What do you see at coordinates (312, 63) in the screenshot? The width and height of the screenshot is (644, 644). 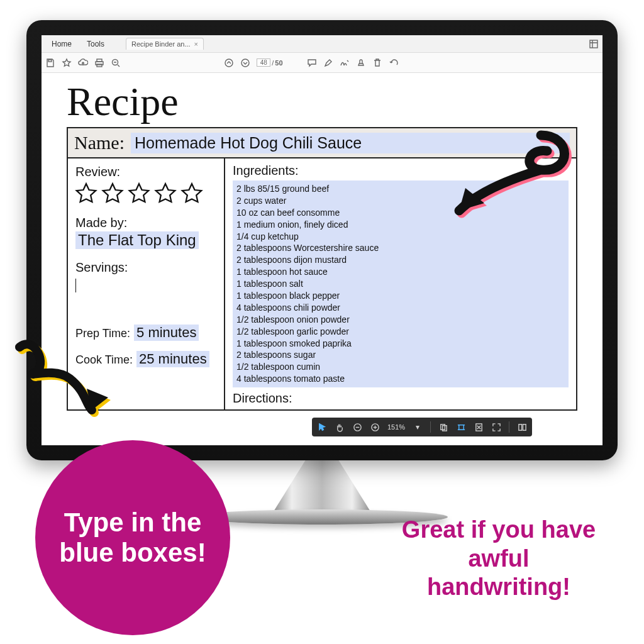 I see `comment-icon` at bounding box center [312, 63].